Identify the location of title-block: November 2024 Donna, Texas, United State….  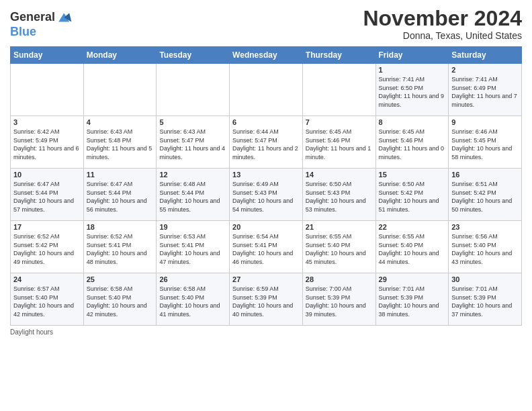
(442, 24).